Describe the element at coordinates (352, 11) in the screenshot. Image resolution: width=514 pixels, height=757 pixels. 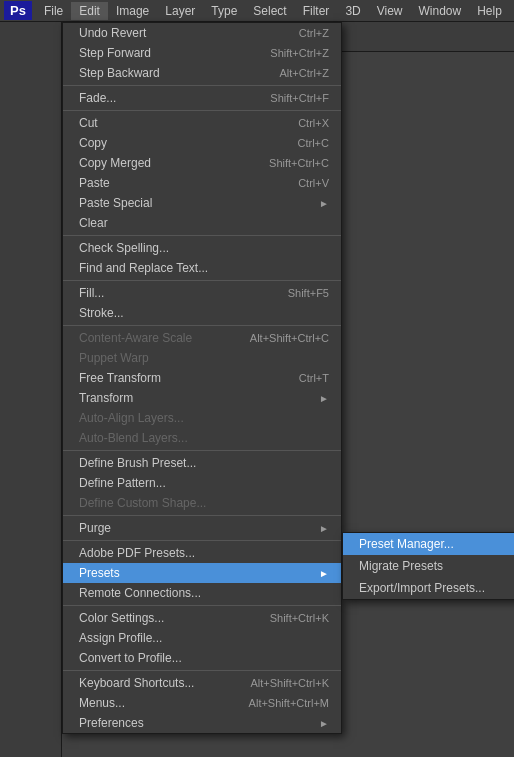
I see `menu-3d: 3D` at that location.